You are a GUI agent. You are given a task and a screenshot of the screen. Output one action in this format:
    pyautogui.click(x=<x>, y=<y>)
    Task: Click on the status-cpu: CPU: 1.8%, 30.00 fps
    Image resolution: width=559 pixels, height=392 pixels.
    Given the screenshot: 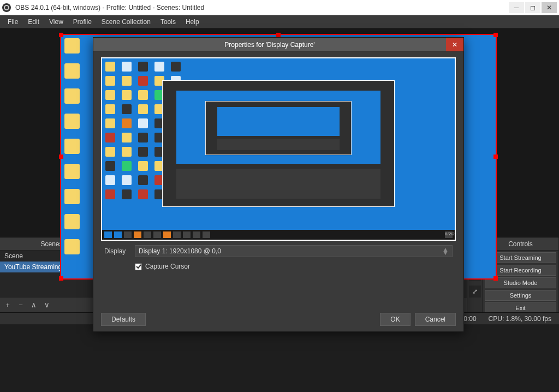 What is the action you would take?
    pyautogui.click(x=520, y=319)
    